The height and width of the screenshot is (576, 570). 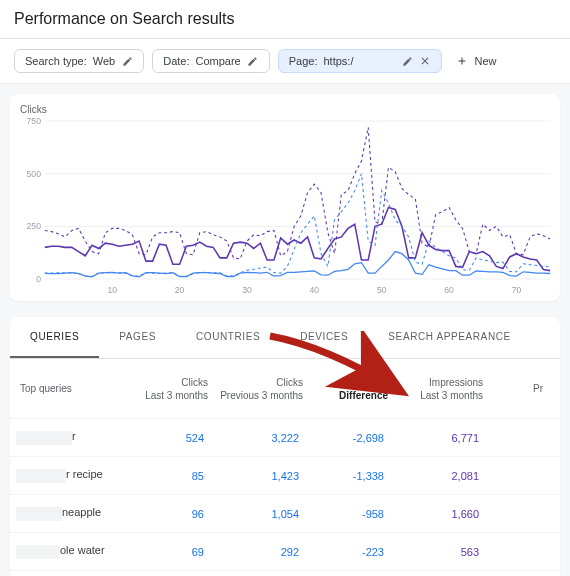 What do you see at coordinates (218, 61) in the screenshot?
I see `chip-value: Compare` at bounding box center [218, 61].